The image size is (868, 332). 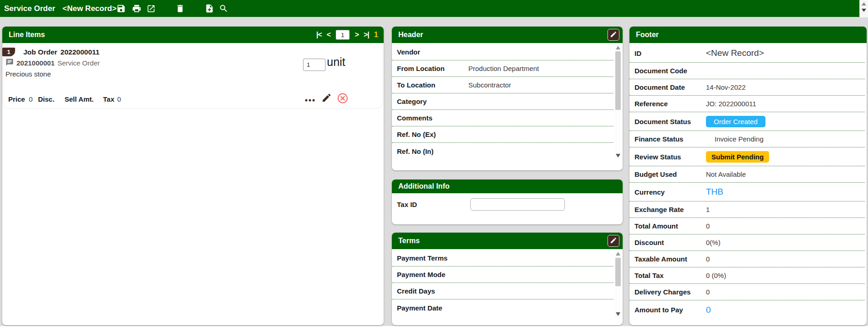 What do you see at coordinates (715, 192) in the screenshot?
I see `currency-value: THB` at bounding box center [715, 192].